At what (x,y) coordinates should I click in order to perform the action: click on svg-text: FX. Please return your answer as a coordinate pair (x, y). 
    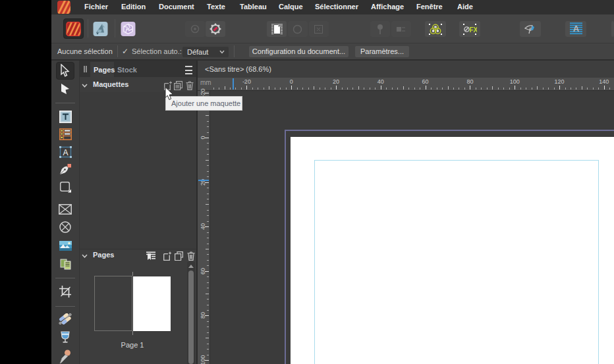
    Looking at the image, I should click on (474, 30).